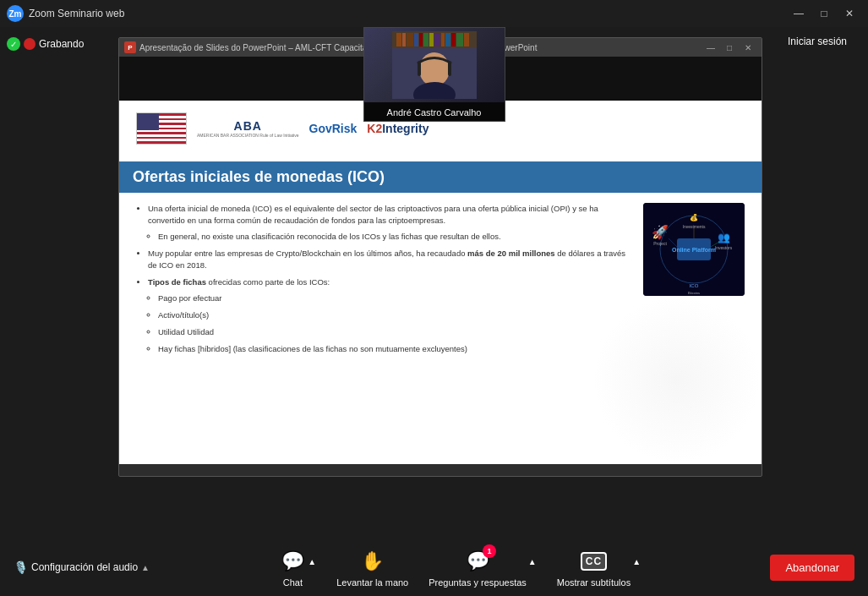 The width and height of the screenshot is (868, 596). What do you see at coordinates (292, 582) in the screenshot?
I see `chat-label: Chat` at bounding box center [292, 582].